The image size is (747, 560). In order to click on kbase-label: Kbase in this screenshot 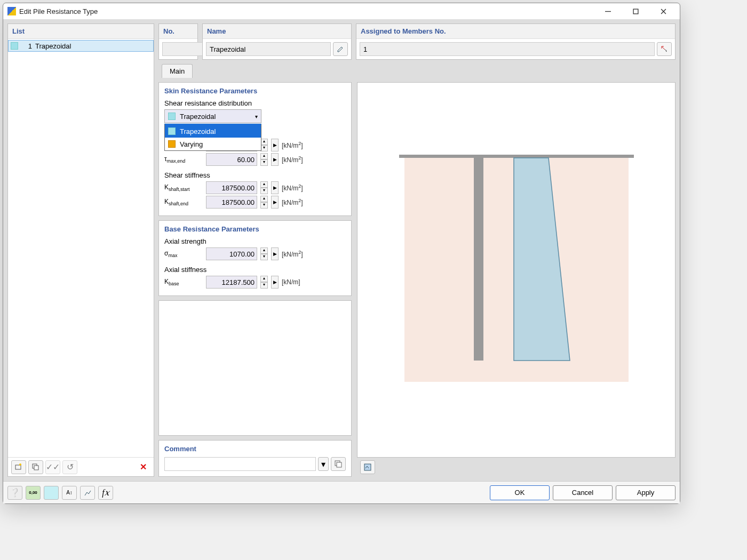, I will do `click(184, 282)`.